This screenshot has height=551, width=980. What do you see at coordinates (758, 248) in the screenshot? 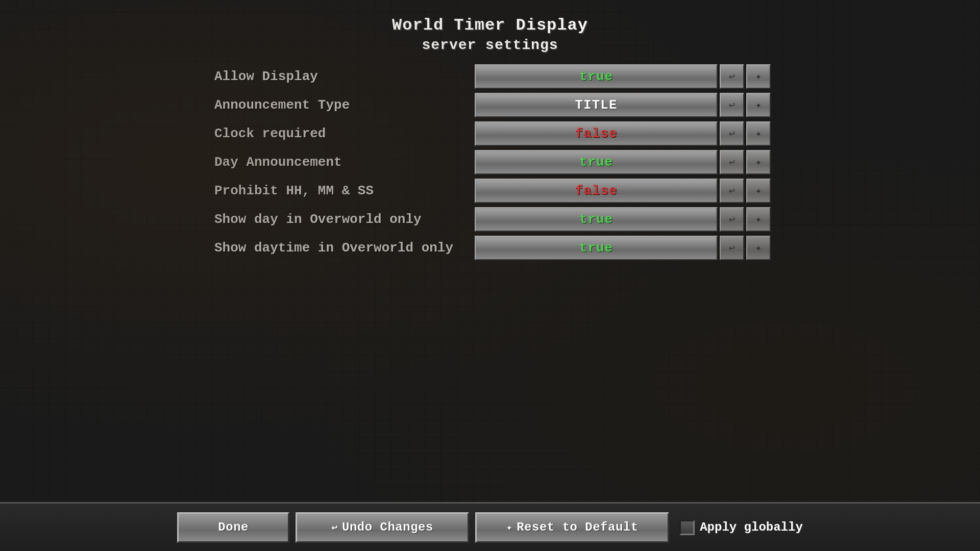
I see `reset-icon-show-daytime-overworld: ✦` at bounding box center [758, 248].